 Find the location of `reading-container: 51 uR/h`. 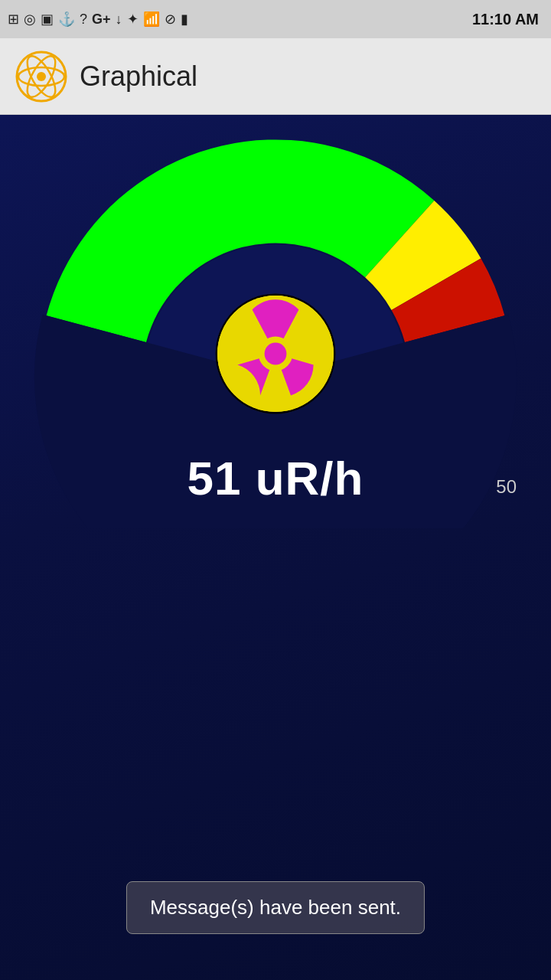

reading-container: 51 uR/h is located at coordinates (276, 478).